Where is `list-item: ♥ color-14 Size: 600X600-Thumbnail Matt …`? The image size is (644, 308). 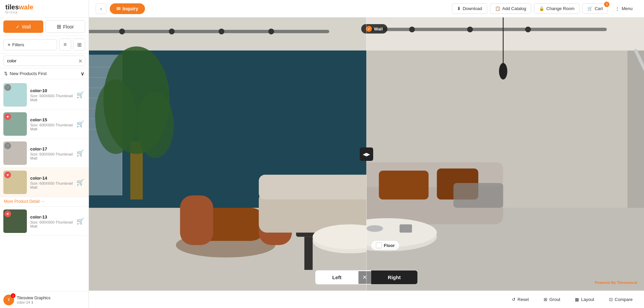
list-item: ♥ color-14 Size: 600X600-Thumbnail Matt … is located at coordinates (44, 182).